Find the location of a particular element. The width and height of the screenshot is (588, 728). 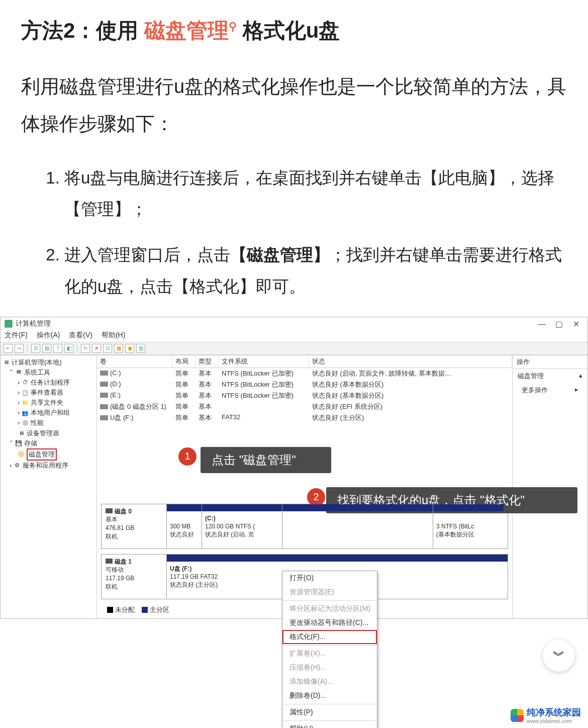

volume-row: (E:)简单基本NTFS (BitLocker 已加密)状态良好 (基本数据分区… is located at coordinates (305, 396).